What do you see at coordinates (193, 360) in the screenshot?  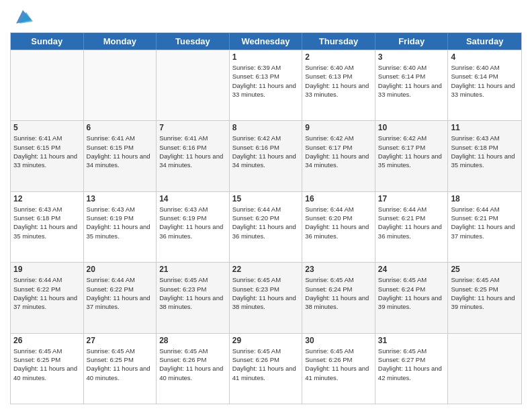 I see `sunset-text: Sunset: 6:26 PM` at bounding box center [193, 360].